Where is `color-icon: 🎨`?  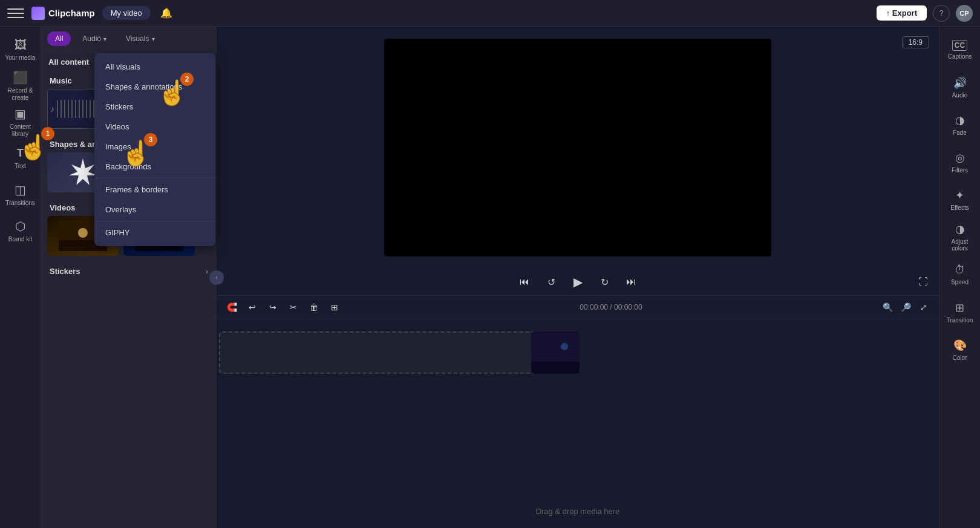 color-icon: 🎨 is located at coordinates (960, 345).